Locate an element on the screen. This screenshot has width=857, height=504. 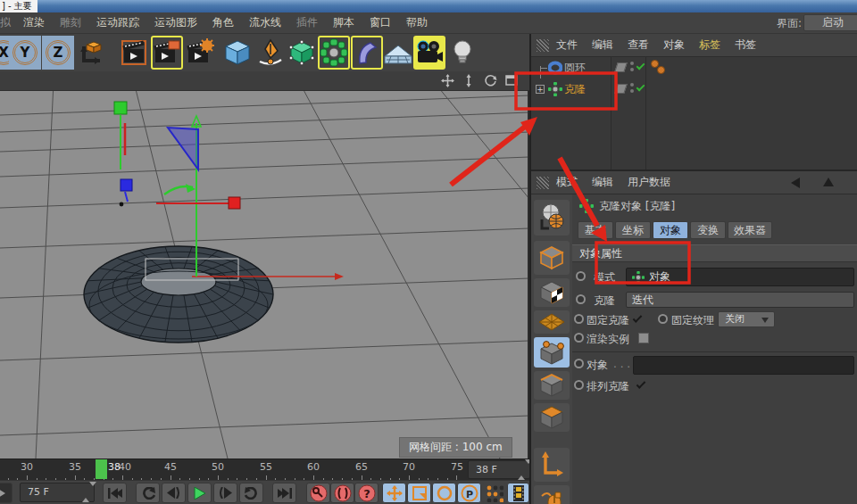
om-menu-object: 对象 is located at coordinates (674, 45).